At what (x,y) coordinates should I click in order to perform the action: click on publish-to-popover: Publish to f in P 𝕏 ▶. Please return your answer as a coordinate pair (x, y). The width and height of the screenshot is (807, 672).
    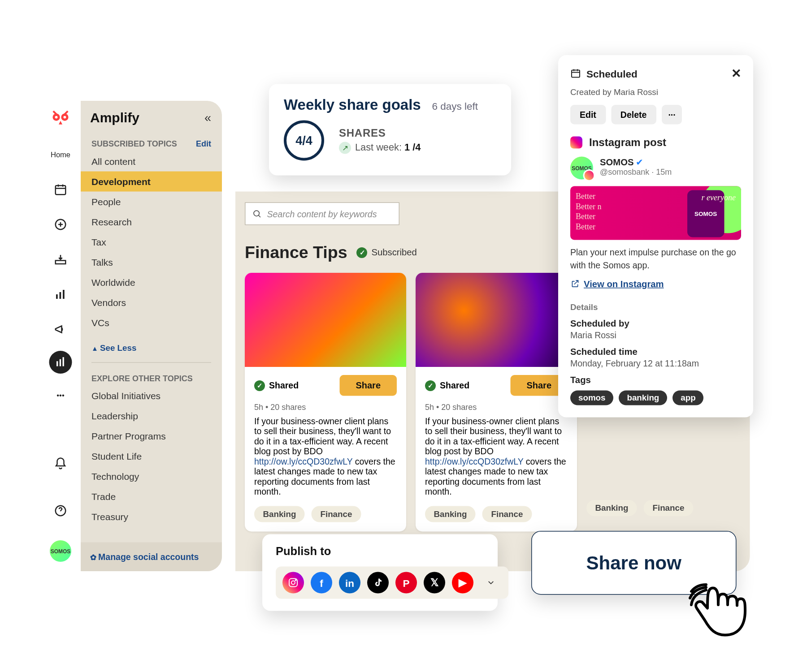
    Looking at the image, I should click on (380, 573).